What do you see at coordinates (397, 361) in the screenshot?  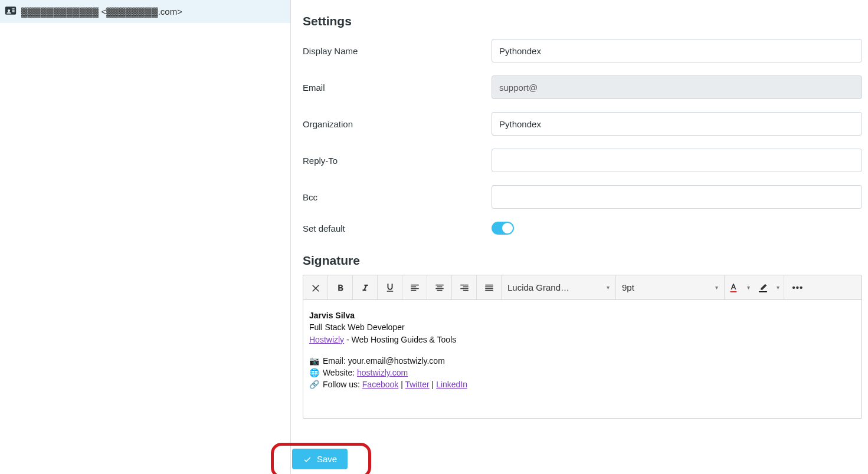 I see `sig-email-value: your.email@hostwizly.com` at bounding box center [397, 361].